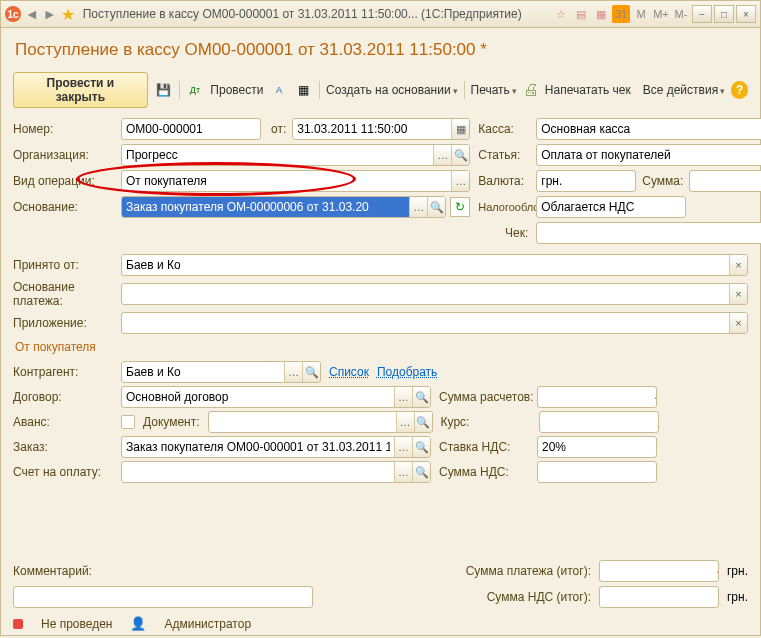 This screenshot has height=638, width=761. Describe the element at coordinates (684, 90) in the screenshot. I see `all-actions-dropdown: Все действия` at that location.